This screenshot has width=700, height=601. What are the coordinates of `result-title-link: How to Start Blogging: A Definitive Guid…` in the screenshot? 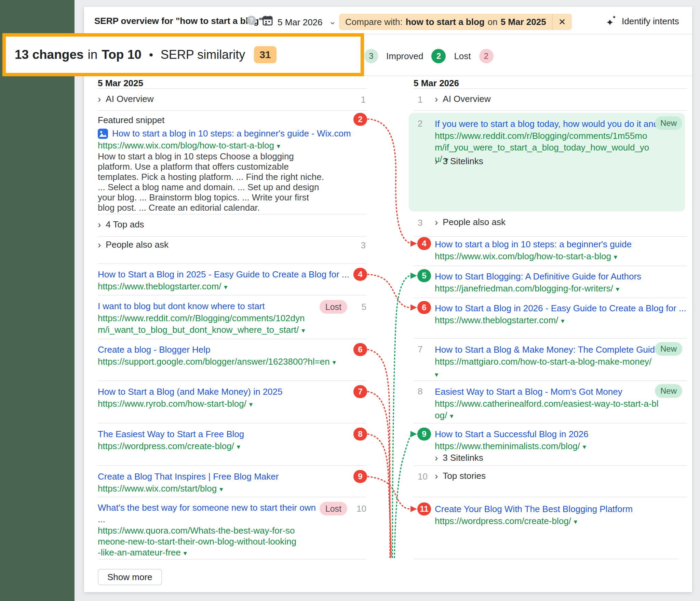 It's located at (561, 276).